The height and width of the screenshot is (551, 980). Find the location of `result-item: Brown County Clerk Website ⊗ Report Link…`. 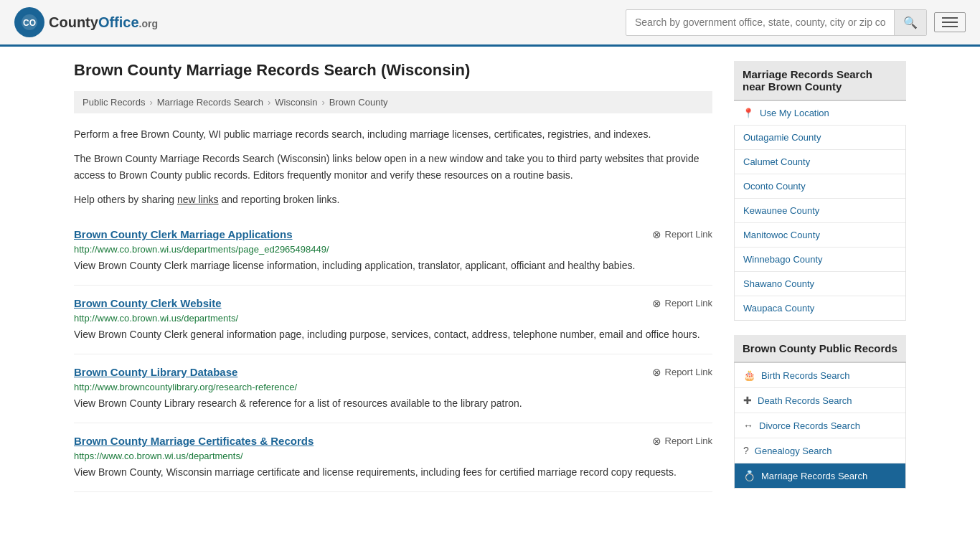

result-item: Brown County Clerk Website ⊗ Report Link… is located at coordinates (393, 320).